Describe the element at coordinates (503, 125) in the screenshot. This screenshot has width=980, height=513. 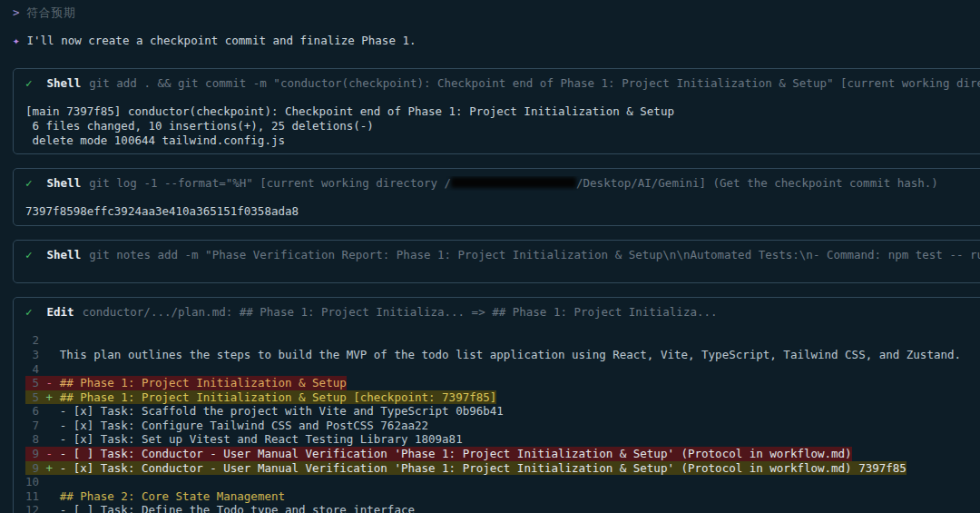
I see `tool-output: [main 7397f85] conductor(checkpoint): Ch…` at that location.